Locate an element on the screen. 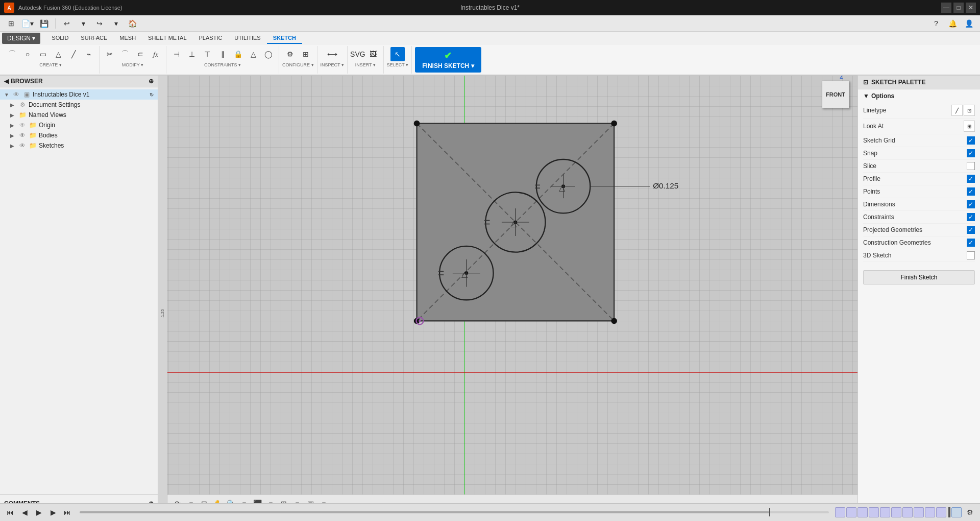  finish-sketch-button: ✔ FINISH SKETCH ▾ is located at coordinates (448, 60).